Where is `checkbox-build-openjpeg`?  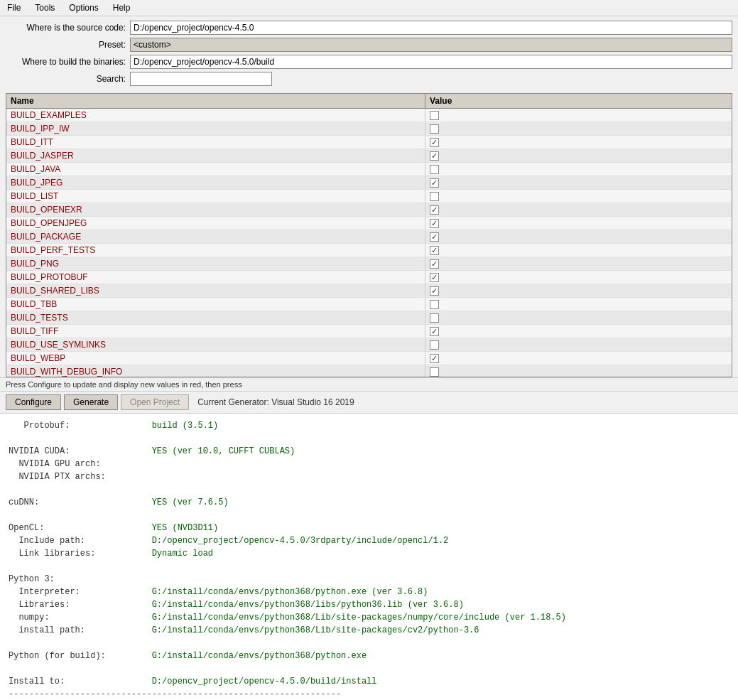
checkbox-build-openjpeg is located at coordinates (435, 223).